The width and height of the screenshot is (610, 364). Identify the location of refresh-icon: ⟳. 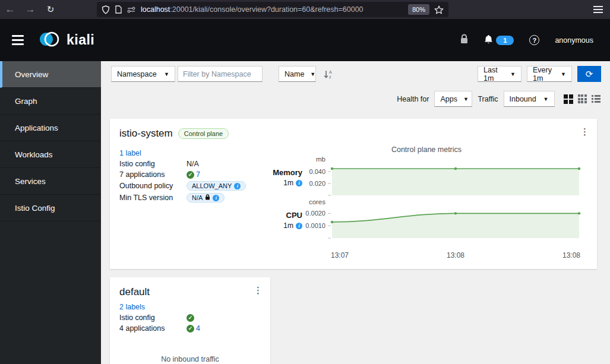
(589, 74).